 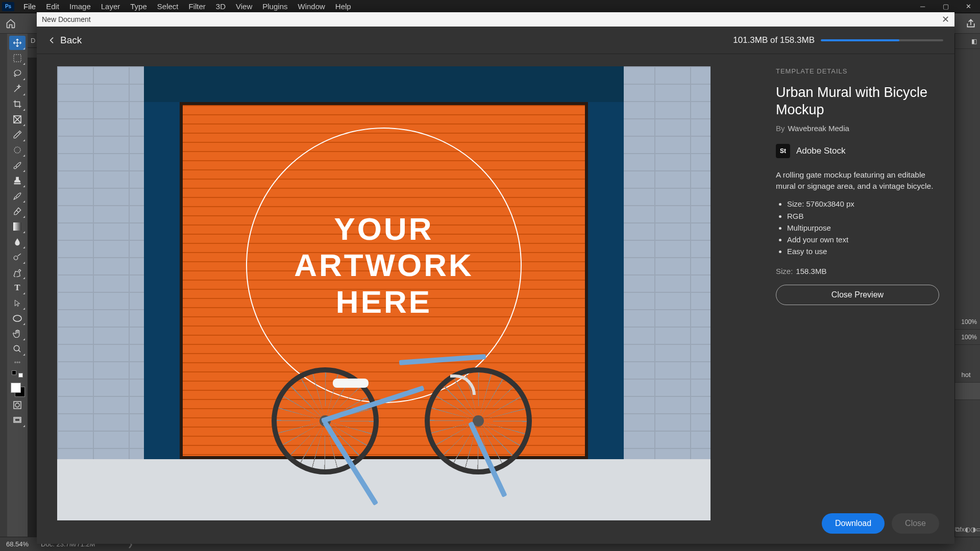 What do you see at coordinates (783, 151) in the screenshot?
I see `stock-badge-icon: St` at bounding box center [783, 151].